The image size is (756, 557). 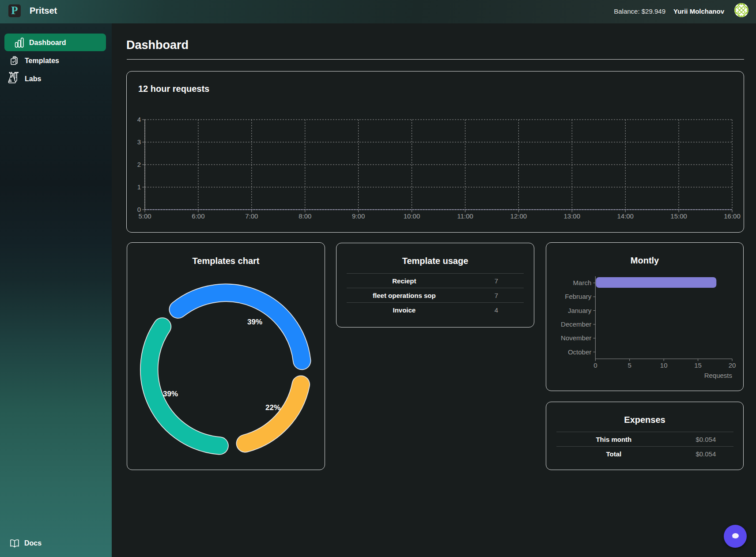 What do you see at coordinates (359, 216) in the screenshot?
I see `svg-text: 9:00` at bounding box center [359, 216].